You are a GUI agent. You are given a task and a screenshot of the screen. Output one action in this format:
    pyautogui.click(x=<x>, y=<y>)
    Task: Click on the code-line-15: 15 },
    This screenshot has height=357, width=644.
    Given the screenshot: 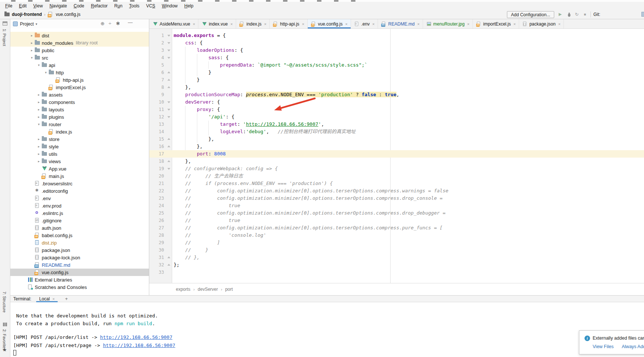 What is the action you would take?
    pyautogui.click(x=397, y=139)
    